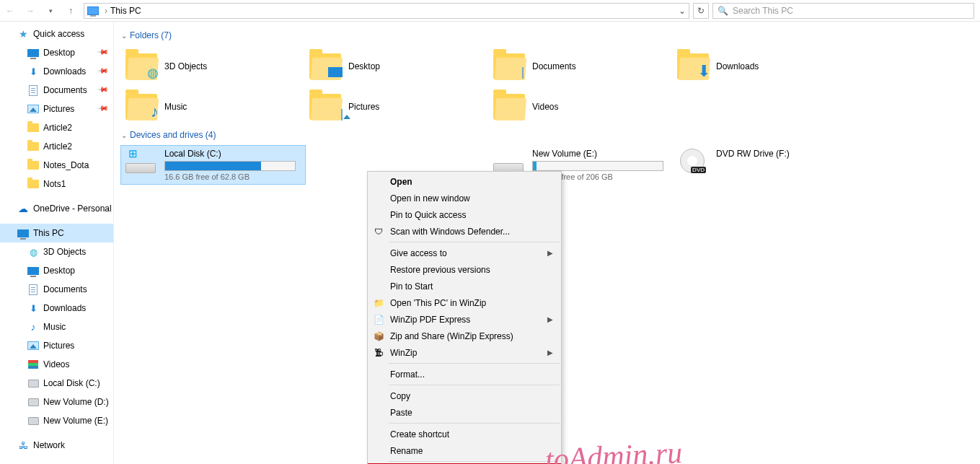  I want to click on sidebar-item-new-volume-e-: New Volume (E:), so click(56, 421).